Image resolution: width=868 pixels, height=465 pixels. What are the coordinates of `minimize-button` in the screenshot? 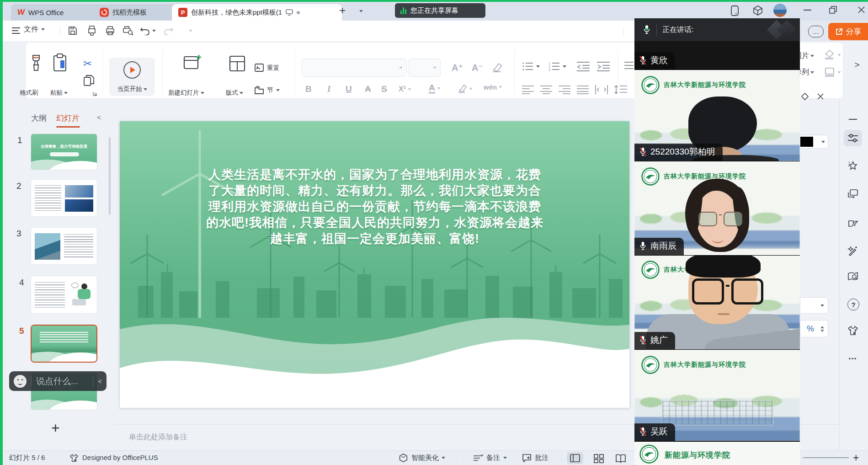 It's located at (807, 10).